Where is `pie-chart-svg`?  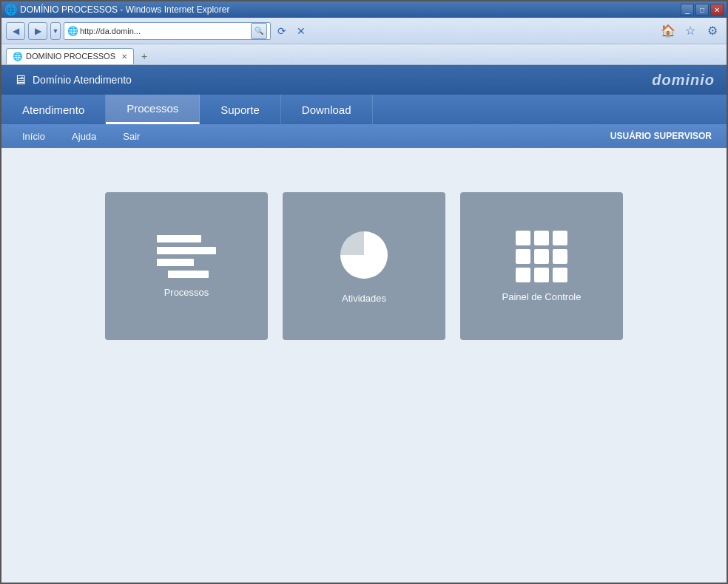
pie-chart-svg is located at coordinates (364, 255).